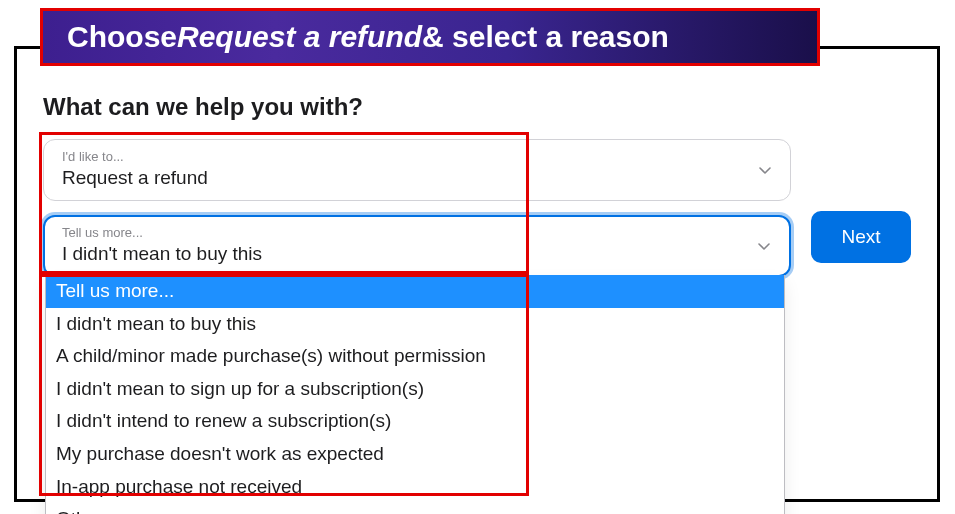 The width and height of the screenshot is (955, 514). I want to click on banner-prefix: Choose, so click(122, 37).